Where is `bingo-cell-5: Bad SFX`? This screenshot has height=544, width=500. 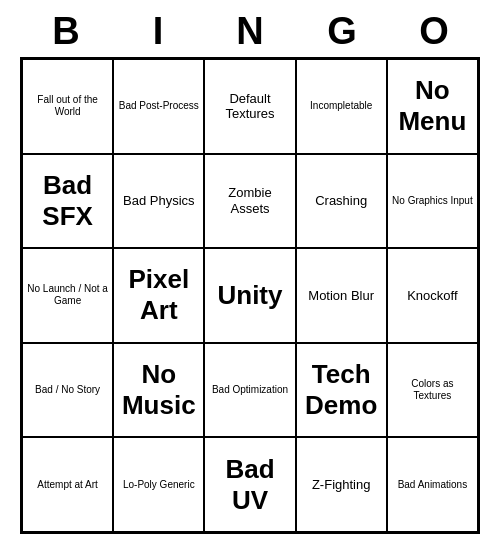 bingo-cell-5: Bad SFX is located at coordinates (68, 202).